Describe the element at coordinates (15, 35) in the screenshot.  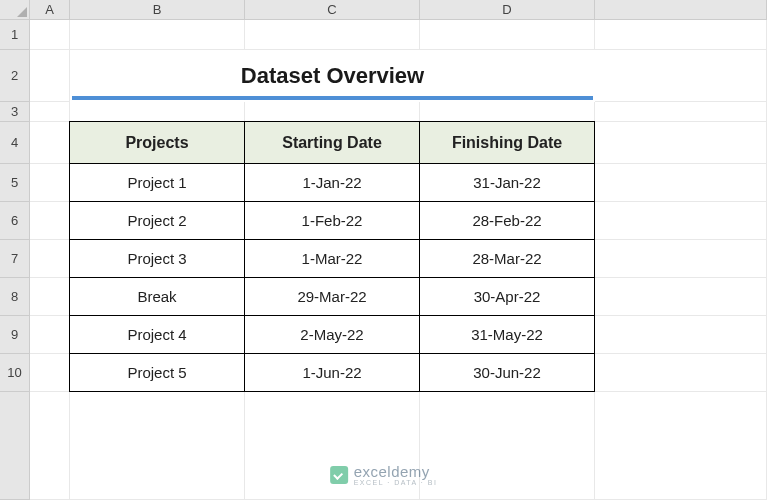
I see `row-header-1: 1` at that location.